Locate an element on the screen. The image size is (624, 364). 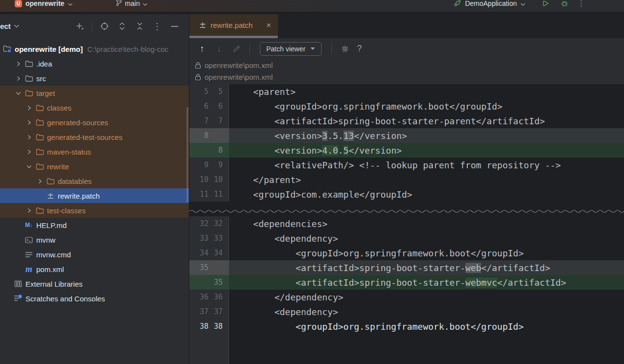
code-text: <version>3.5.13</version> is located at coordinates (427, 136).